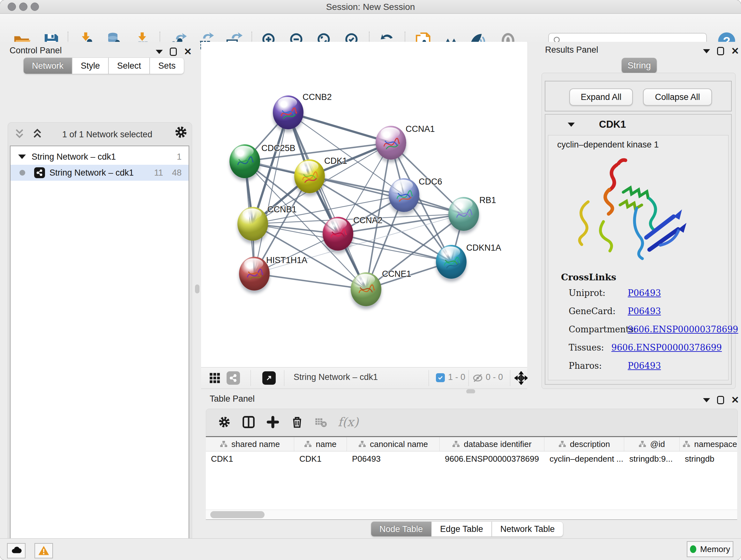  I want to click on tab-network: Network, so click(48, 66).